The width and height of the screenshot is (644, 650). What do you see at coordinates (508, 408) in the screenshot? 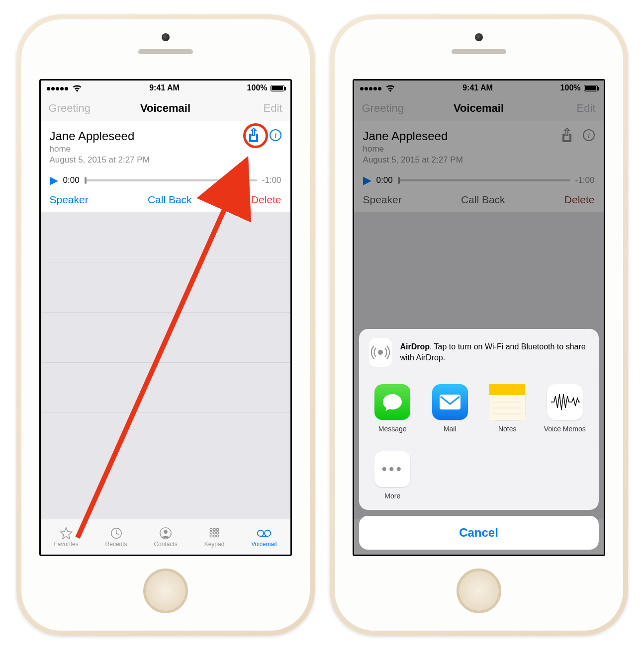
I see `share-notes: Notes` at bounding box center [508, 408].